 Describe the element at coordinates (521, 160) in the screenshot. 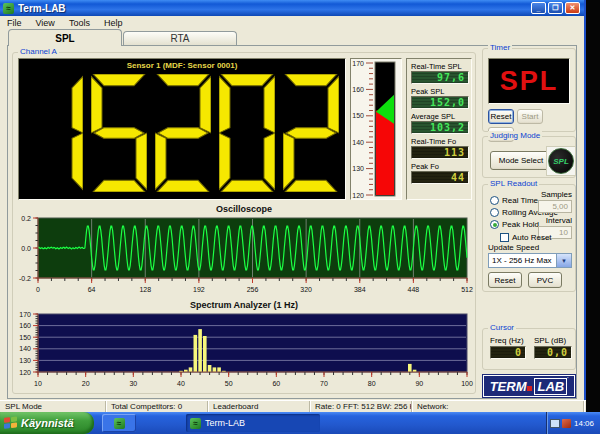

I see `mode-select-button: Mode Select` at that location.